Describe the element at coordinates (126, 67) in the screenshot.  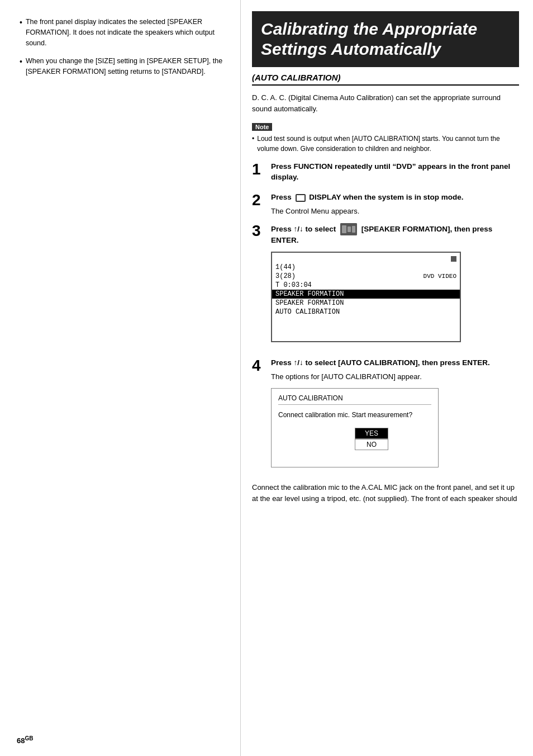
I see `bullet-text-2: When you change the [SIZE] setting in [S…` at that location.